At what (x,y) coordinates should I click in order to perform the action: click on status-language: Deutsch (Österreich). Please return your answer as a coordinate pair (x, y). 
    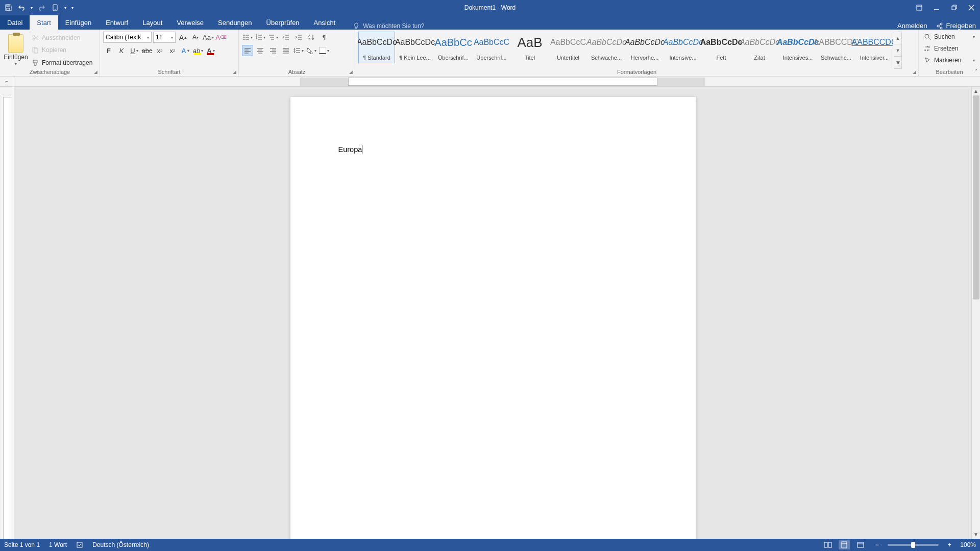
    Looking at the image, I should click on (120, 545).